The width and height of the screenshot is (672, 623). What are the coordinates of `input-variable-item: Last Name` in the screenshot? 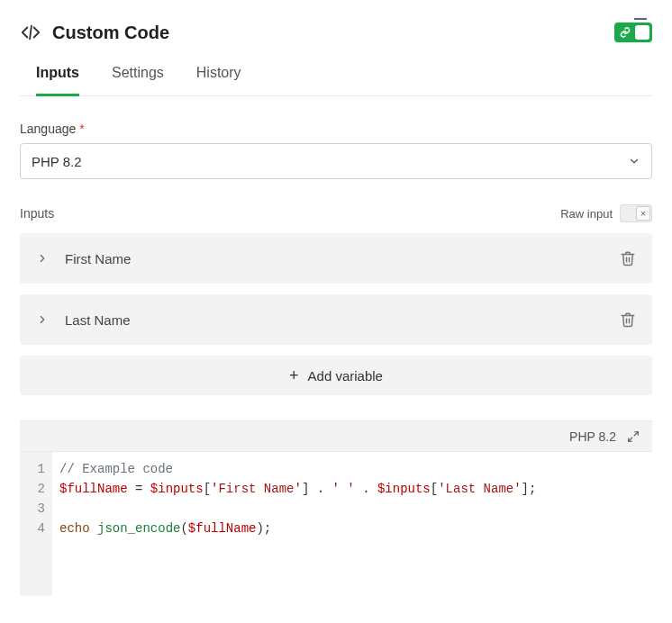 It's located at (336, 320).